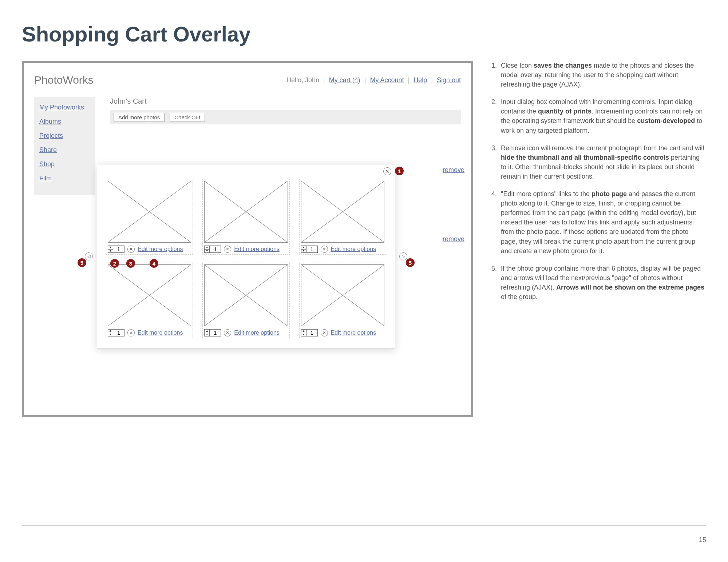  What do you see at coordinates (285, 101) in the screenshot?
I see `cart-heading: John's Cart` at bounding box center [285, 101].